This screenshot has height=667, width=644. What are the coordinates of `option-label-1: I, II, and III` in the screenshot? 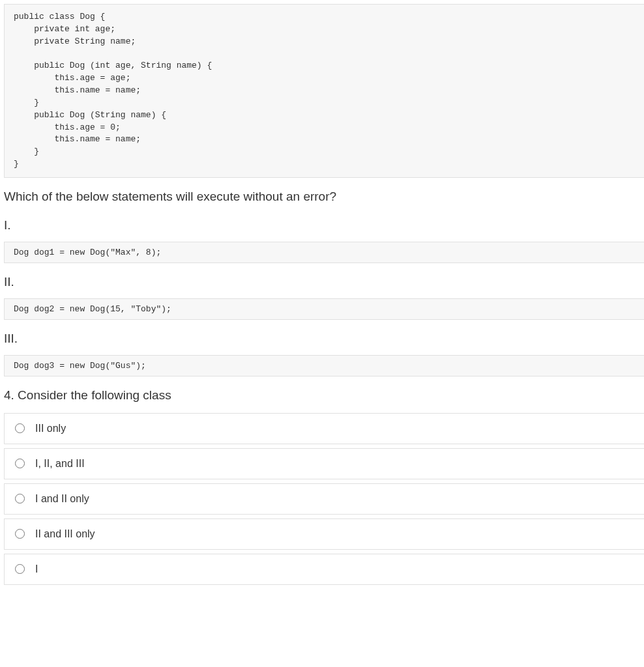 It's located at (60, 464).